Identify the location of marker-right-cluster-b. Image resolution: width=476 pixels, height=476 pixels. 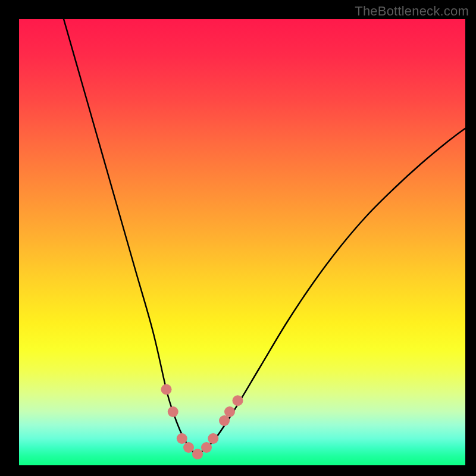
(230, 412).